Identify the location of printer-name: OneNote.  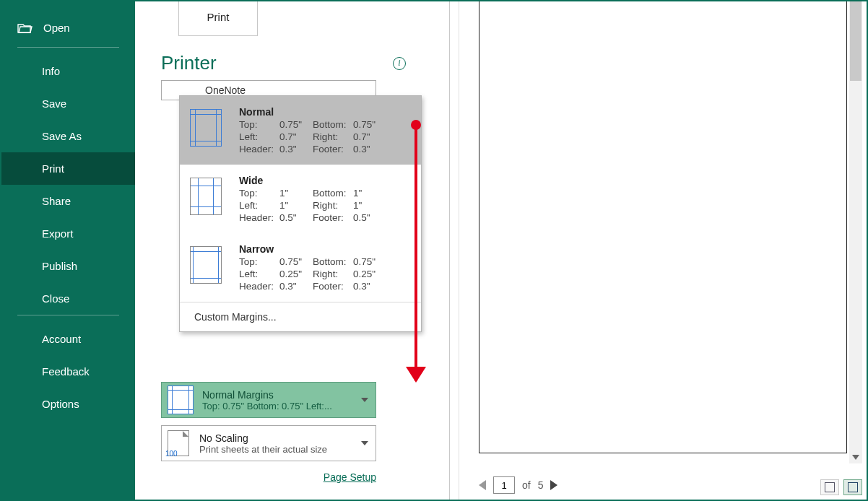
(207, 90).